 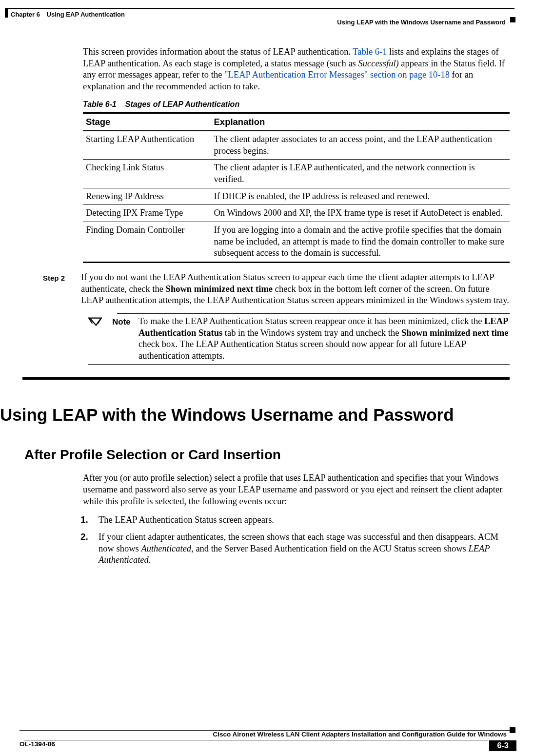 I want to click on table-row: Detecting IPX Frame TypeOn Windows 2000 …, so click(x=297, y=214).